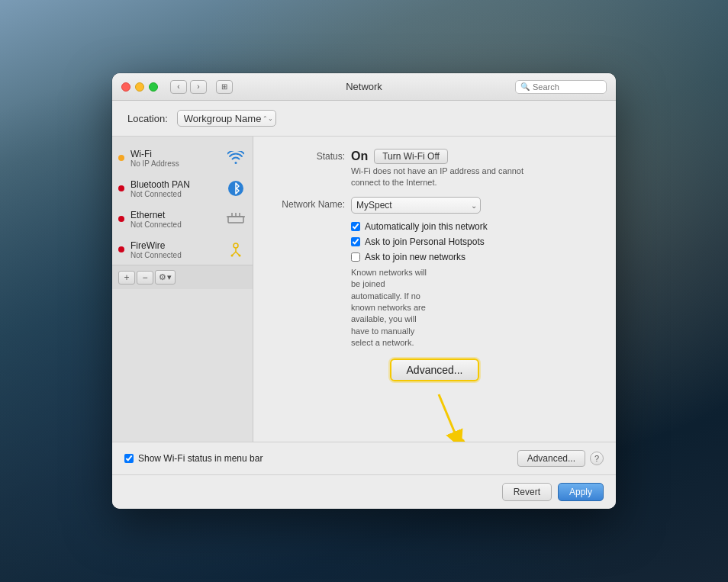 The height and width of the screenshot is (582, 728). I want to click on status-value: On, so click(359, 156).